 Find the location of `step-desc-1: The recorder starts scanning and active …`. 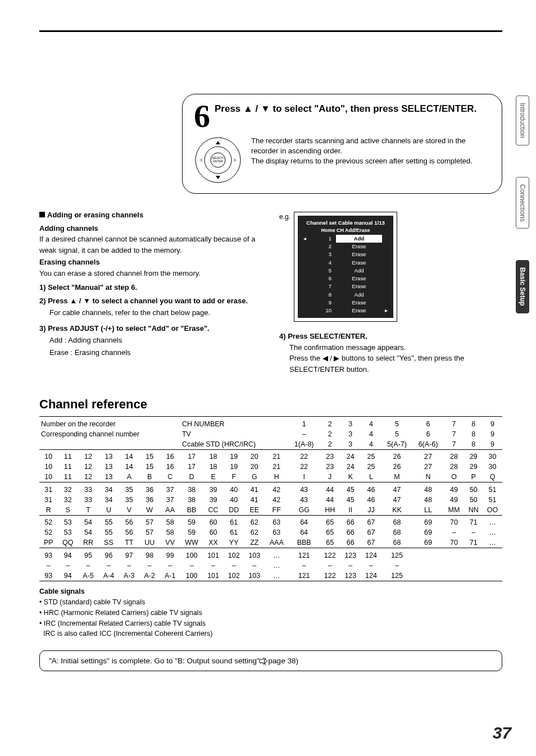

step-desc-1: The recorder starts scanning and active … is located at coordinates (364, 146).